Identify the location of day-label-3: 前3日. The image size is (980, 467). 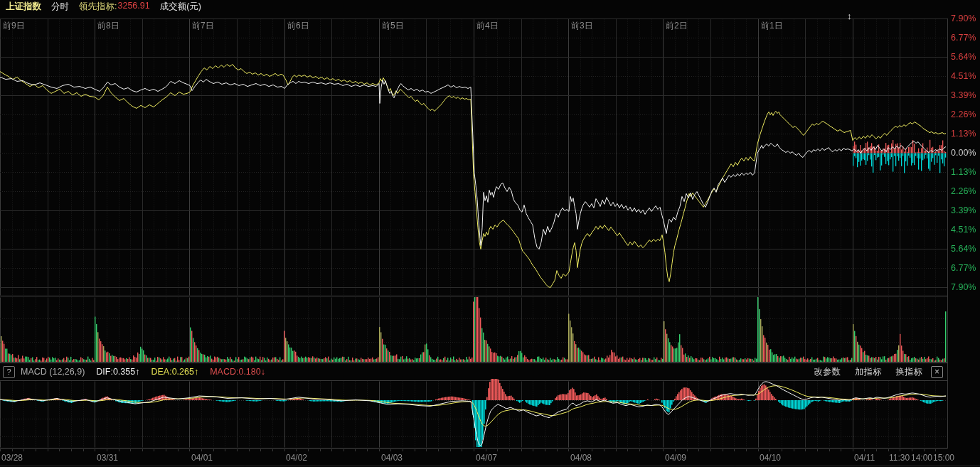
(582, 26).